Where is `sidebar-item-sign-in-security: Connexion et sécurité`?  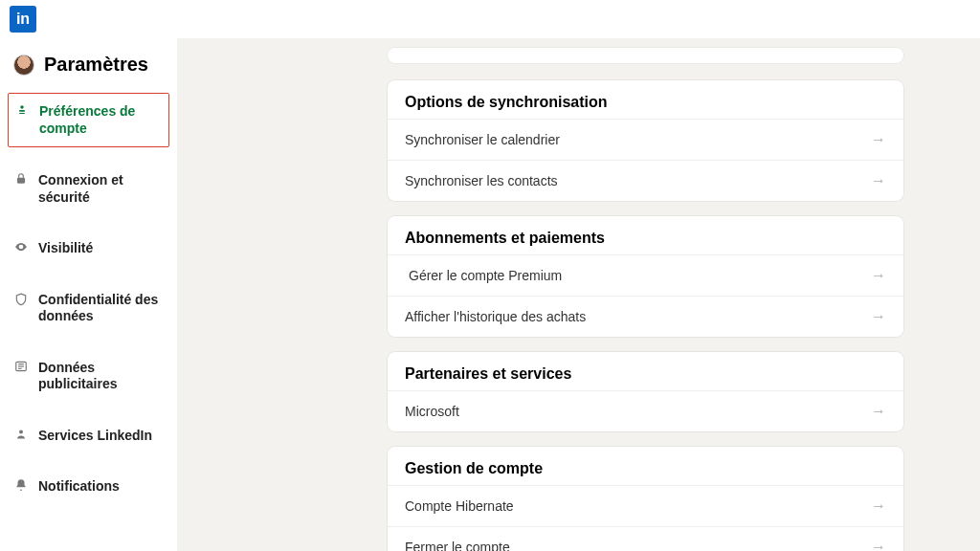
sidebar-item-sign-in-security: Connexion et sécurité is located at coordinates (88, 189).